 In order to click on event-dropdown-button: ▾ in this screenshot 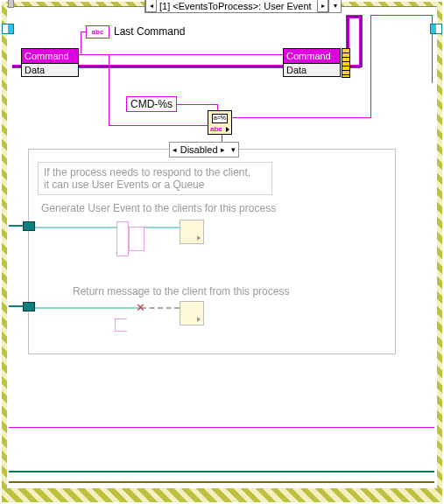, I will do `click(335, 6)`.